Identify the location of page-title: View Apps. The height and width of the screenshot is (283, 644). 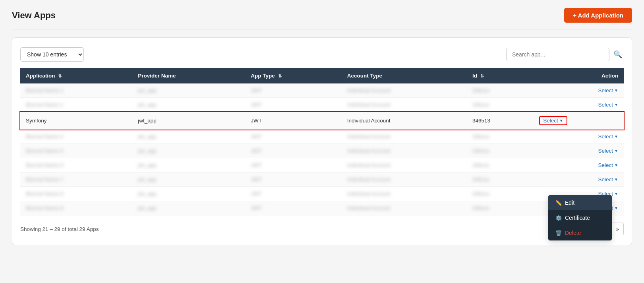
(34, 16).